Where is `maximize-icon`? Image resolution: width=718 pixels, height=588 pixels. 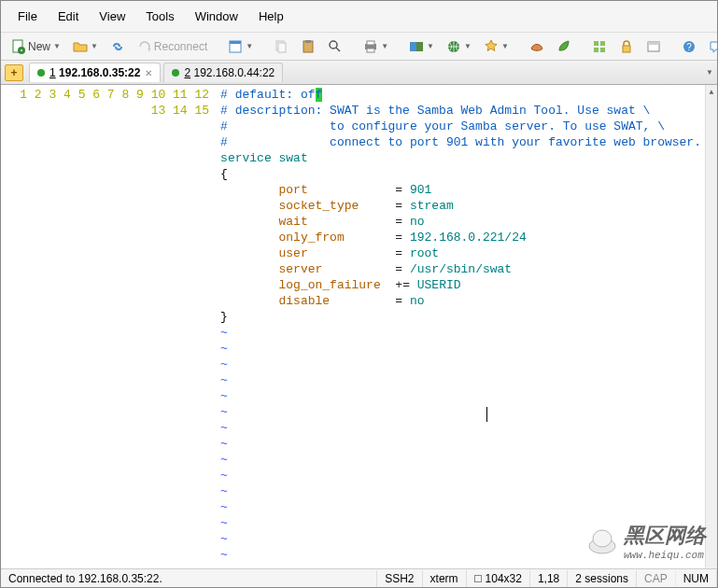 maximize-icon is located at coordinates (478, 579).